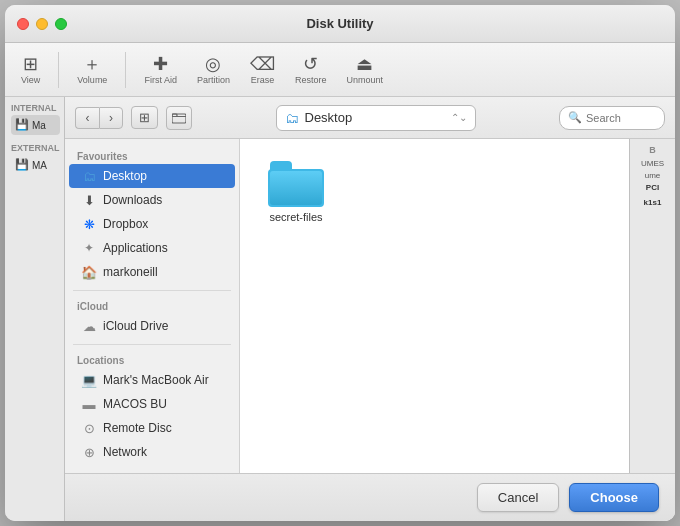 The image size is (680, 526). What do you see at coordinates (340, 24) in the screenshot?
I see `title-bar: Disk Utility` at bounding box center [340, 24].